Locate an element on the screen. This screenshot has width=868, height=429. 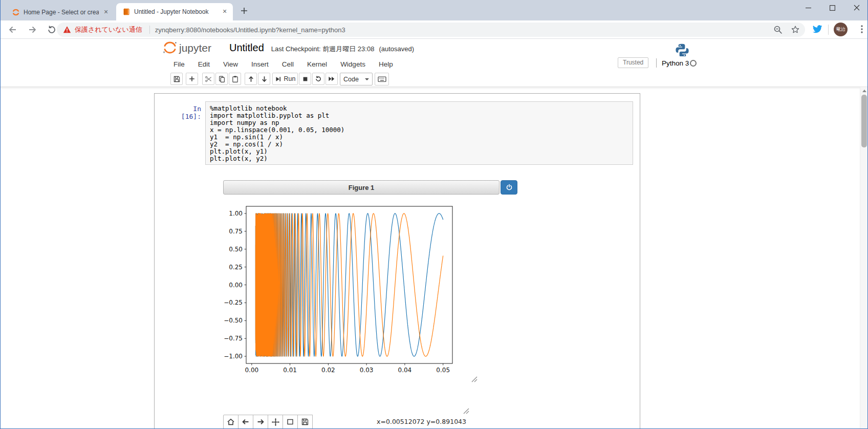
address-bar: 保護されていない通信 zynqberry:8080/notebooks/Unti… is located at coordinates (431, 30).